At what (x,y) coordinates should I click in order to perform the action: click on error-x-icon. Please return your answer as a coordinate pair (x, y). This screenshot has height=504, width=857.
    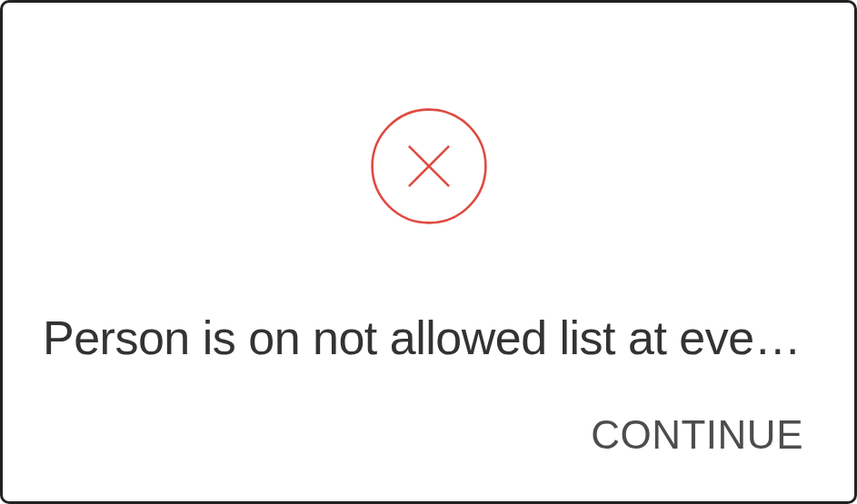
    Looking at the image, I should click on (429, 166).